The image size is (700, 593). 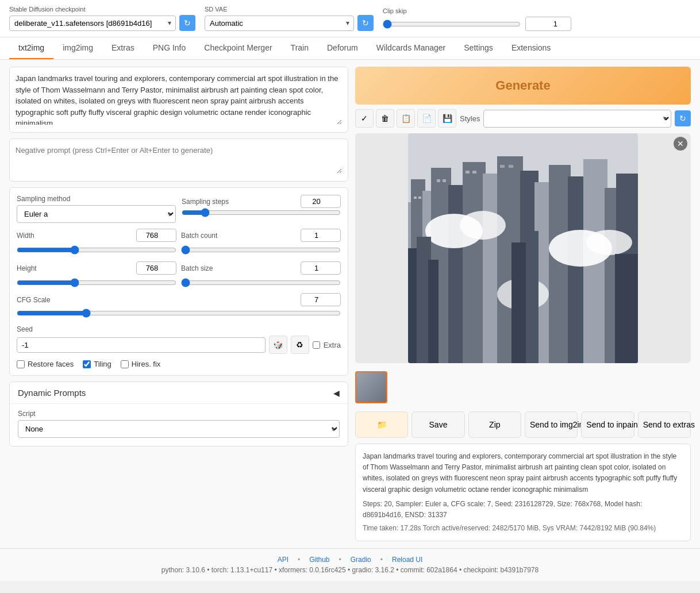 What do you see at coordinates (187, 23) in the screenshot?
I see `checkpoint-refresh-button: ↻` at bounding box center [187, 23].